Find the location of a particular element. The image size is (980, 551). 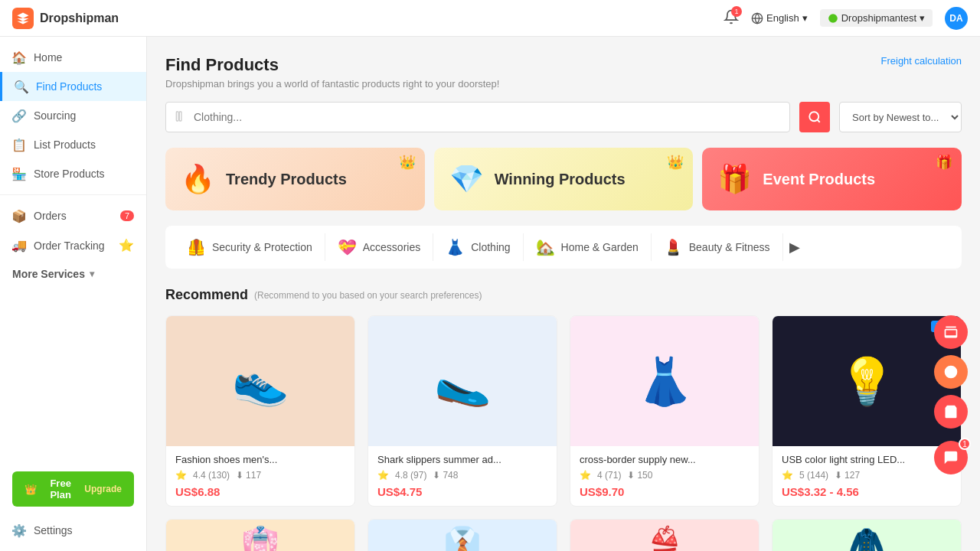

winning-crown-icon: 👑 is located at coordinates (675, 162).